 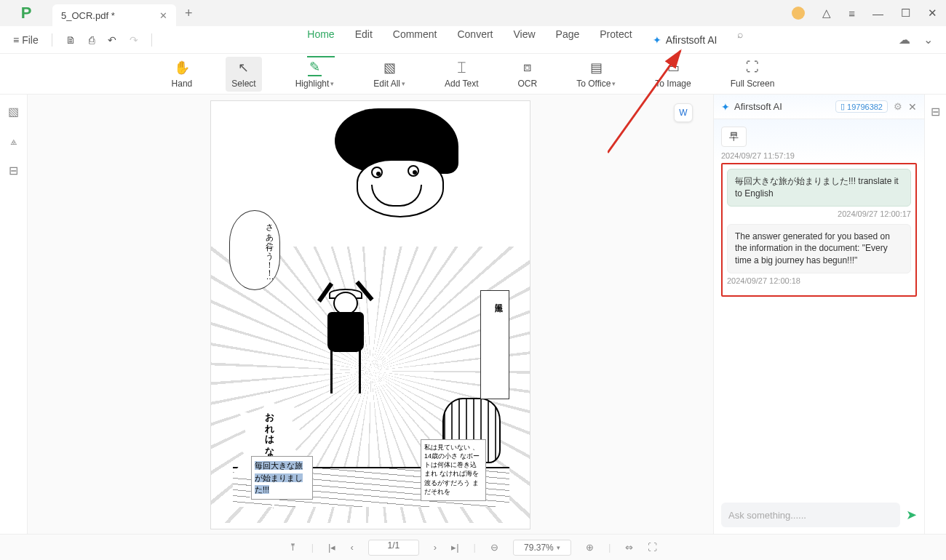 I want to click on ai-panel-header: ✦ Afirstsoft AI ▯19796382 ⚙ ✕, so click(x=819, y=107).